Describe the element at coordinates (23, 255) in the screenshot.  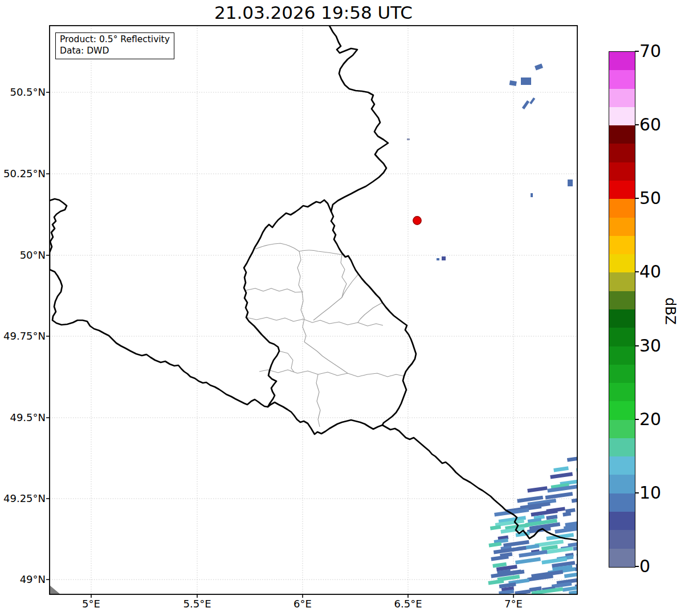
I see `lat-tick-label: 50°N` at that location.